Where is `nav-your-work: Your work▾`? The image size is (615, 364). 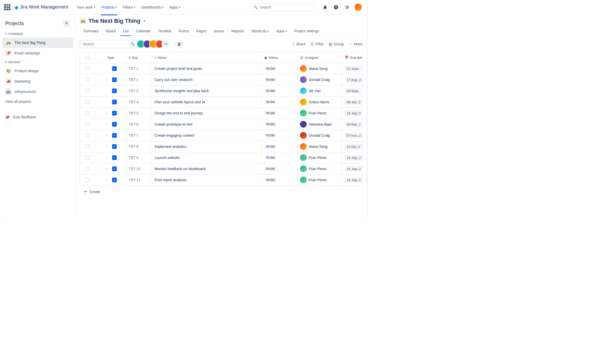 nav-your-work: Your work▾ is located at coordinates (86, 7).